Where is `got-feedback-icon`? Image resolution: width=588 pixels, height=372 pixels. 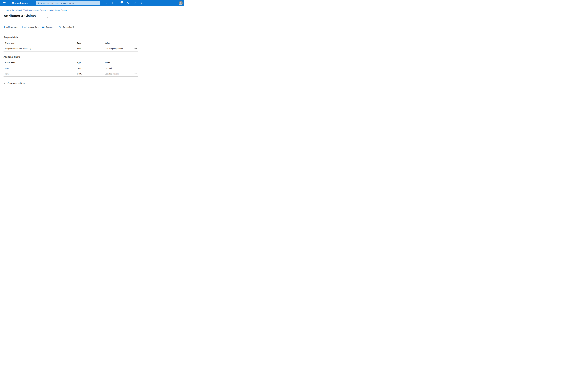 got-feedback-icon is located at coordinates (60, 27).